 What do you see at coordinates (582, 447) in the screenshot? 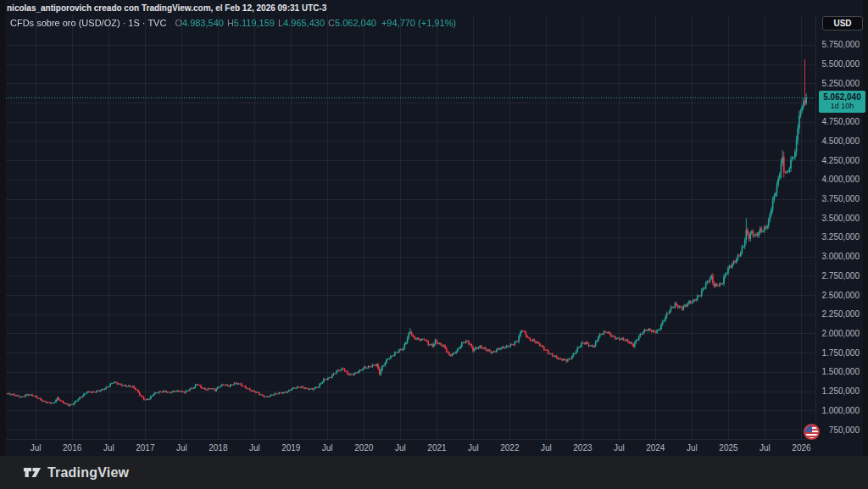
I see `time-tick-label: 2023` at bounding box center [582, 447].